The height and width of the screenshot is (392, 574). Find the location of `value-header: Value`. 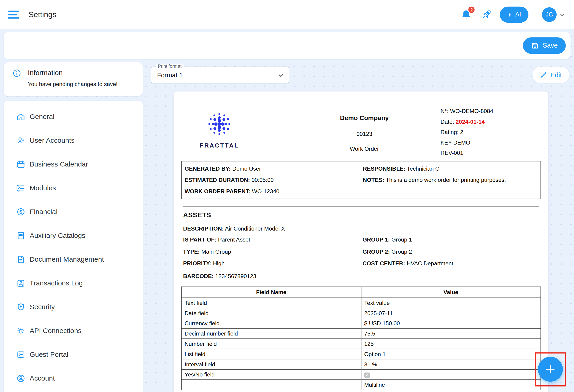

value-header: Value is located at coordinates (451, 292).